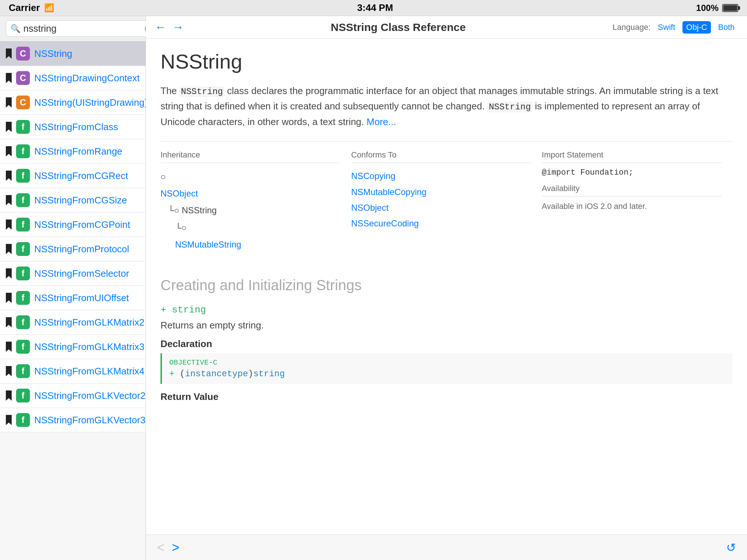 The image size is (747, 560). What do you see at coordinates (441, 223) in the screenshot?
I see `nssecurecoding-link: NSSecureCoding` at bounding box center [441, 223].